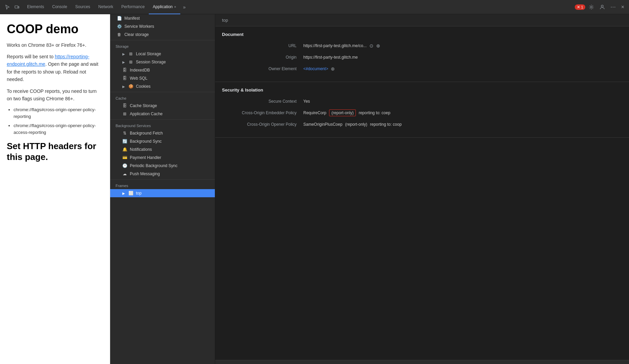  I want to click on document-section: Document URL https://first-party-test.gl…, so click(422, 54).